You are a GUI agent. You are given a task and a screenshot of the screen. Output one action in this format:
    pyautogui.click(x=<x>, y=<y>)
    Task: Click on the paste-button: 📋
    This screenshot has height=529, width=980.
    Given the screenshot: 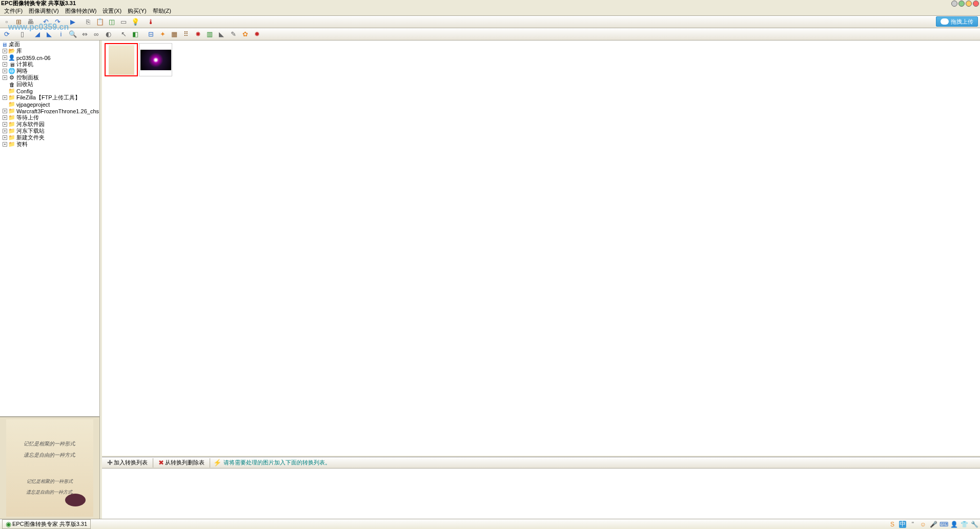 What is the action you would take?
    pyautogui.click(x=100, y=22)
    